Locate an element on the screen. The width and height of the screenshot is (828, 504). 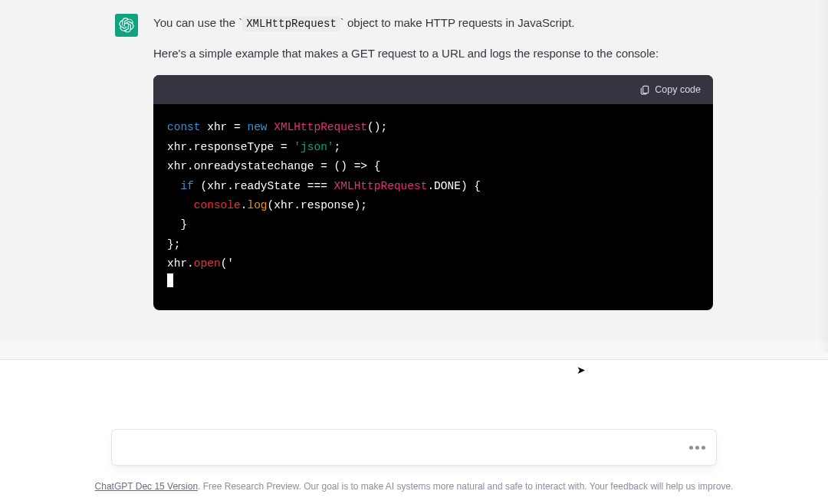
code-block-header: Copy code is located at coordinates (433, 90).